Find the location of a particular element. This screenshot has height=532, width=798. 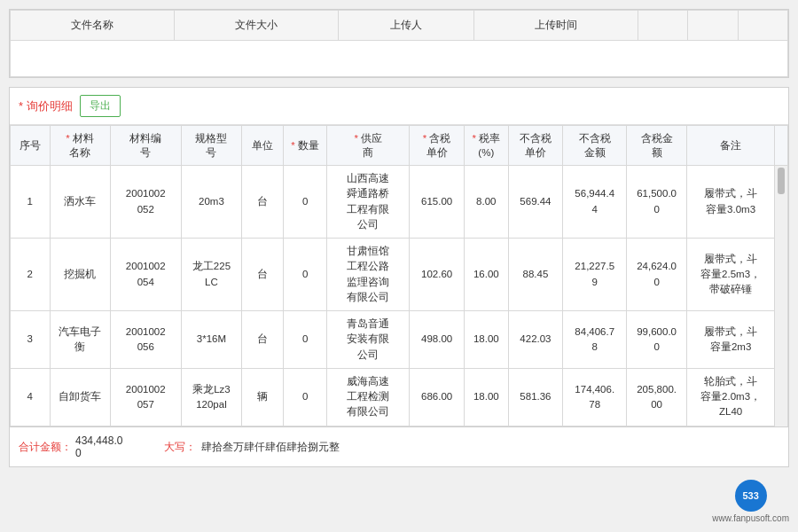

th-material-code: 材料编号 is located at coordinates (145, 145).